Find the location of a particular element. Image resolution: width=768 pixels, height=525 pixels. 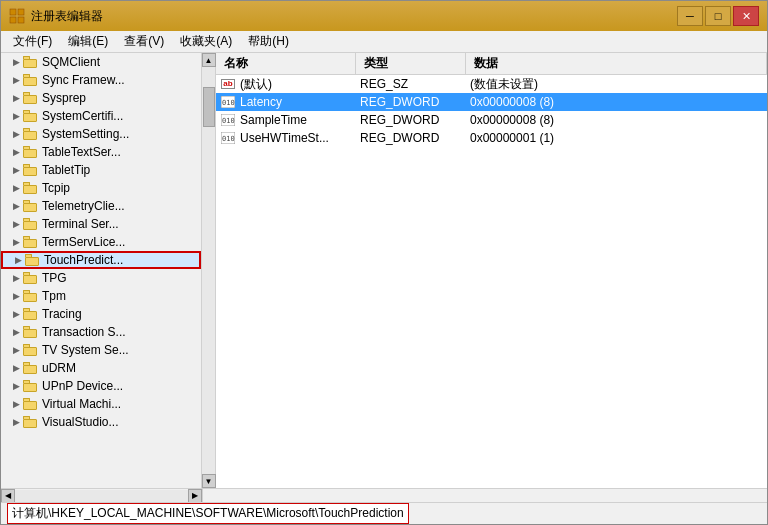

expander-touchpredict: ▶ is located at coordinates (18, 260).